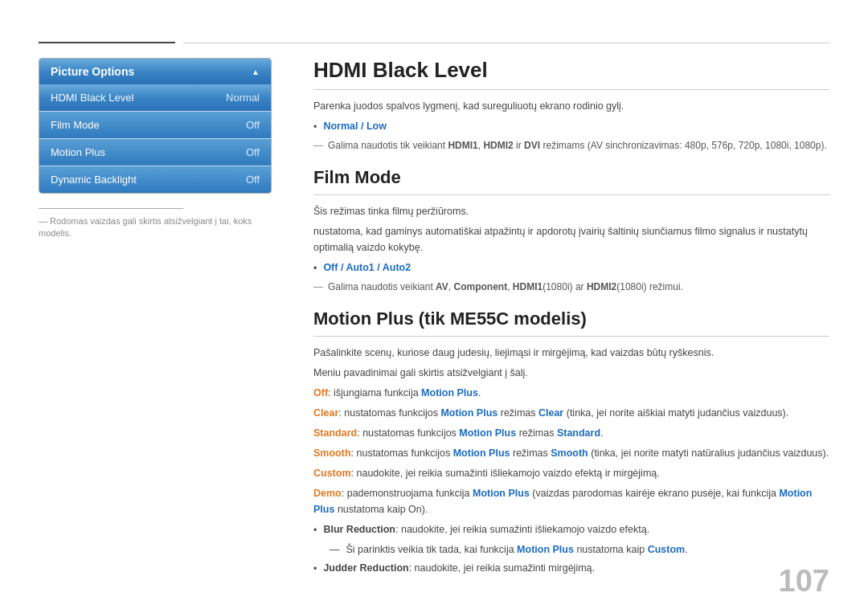 The width and height of the screenshot is (868, 613). I want to click on menu-item-motion-label: Motion Plus, so click(78, 153).